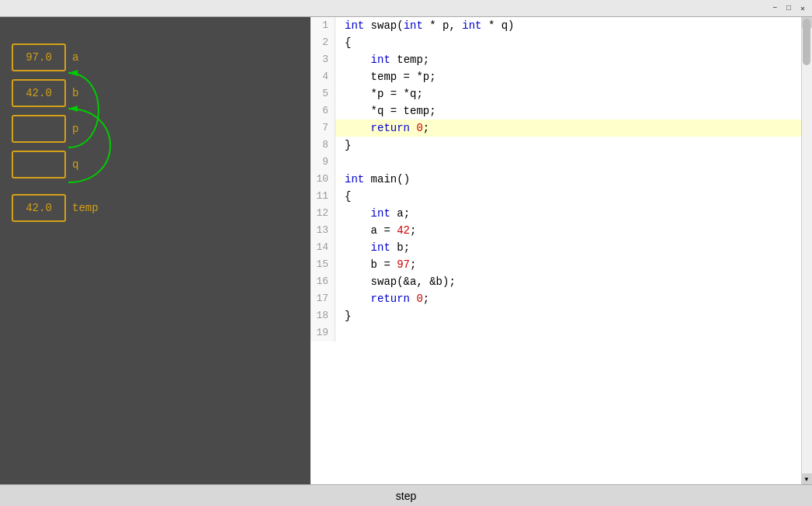 This screenshot has width=812, height=506. I want to click on code-line-10: 10 int main(), so click(561, 179).